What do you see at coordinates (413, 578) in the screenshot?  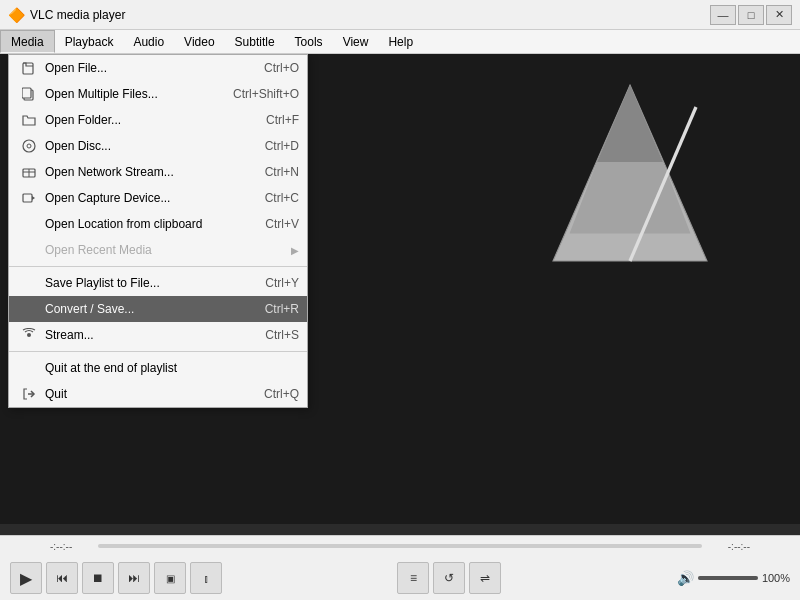 I see `playlist-button: ≡` at bounding box center [413, 578].